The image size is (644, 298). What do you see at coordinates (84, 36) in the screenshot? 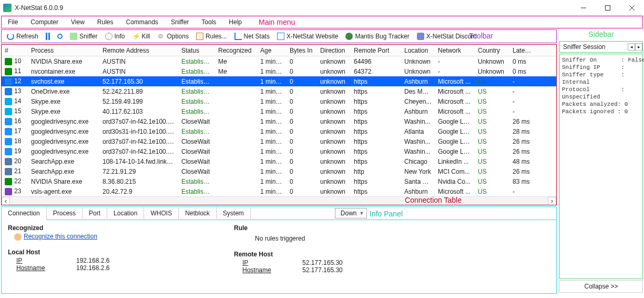
I see `sniffer-button: Sniffer` at bounding box center [84, 36].